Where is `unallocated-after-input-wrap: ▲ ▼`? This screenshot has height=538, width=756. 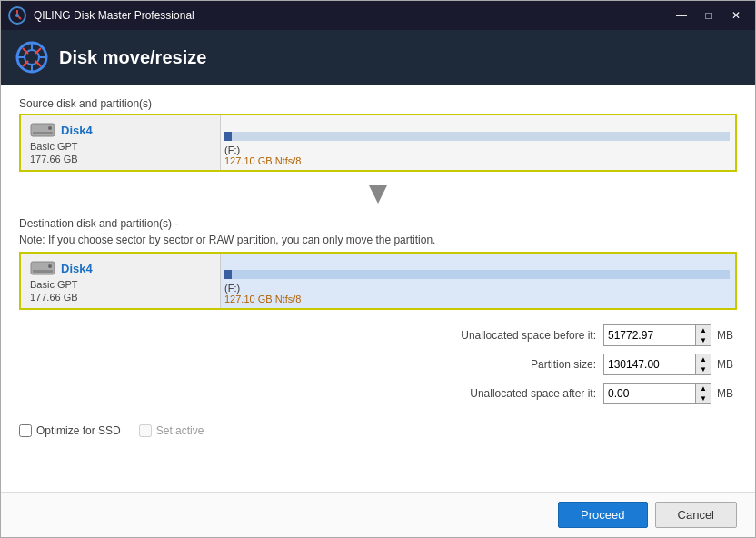
unallocated-after-input-wrap: ▲ ▼ is located at coordinates (658, 394).